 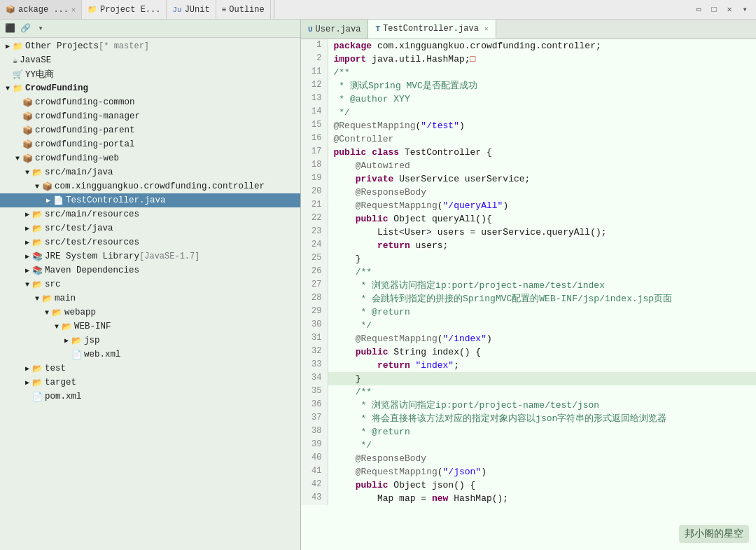 I want to click on xml-file-icon: 📄, so click(x=77, y=355).